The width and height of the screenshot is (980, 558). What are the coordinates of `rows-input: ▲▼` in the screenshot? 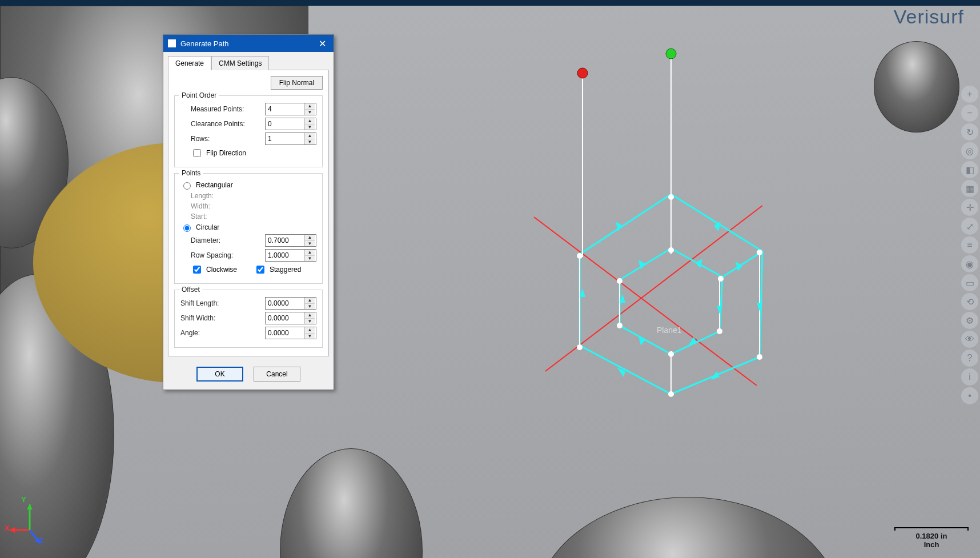 It's located at (291, 139).